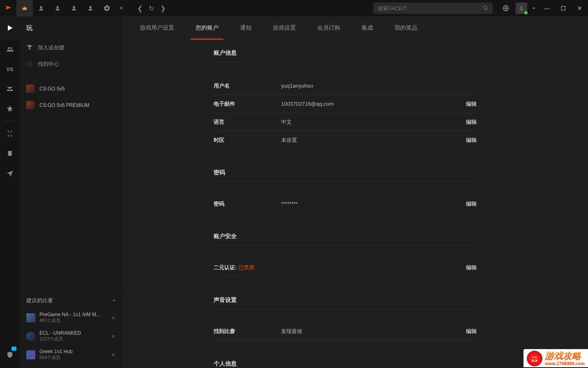  Describe the element at coordinates (121, 8) in the screenshot. I see `tab-close: ×` at that location.